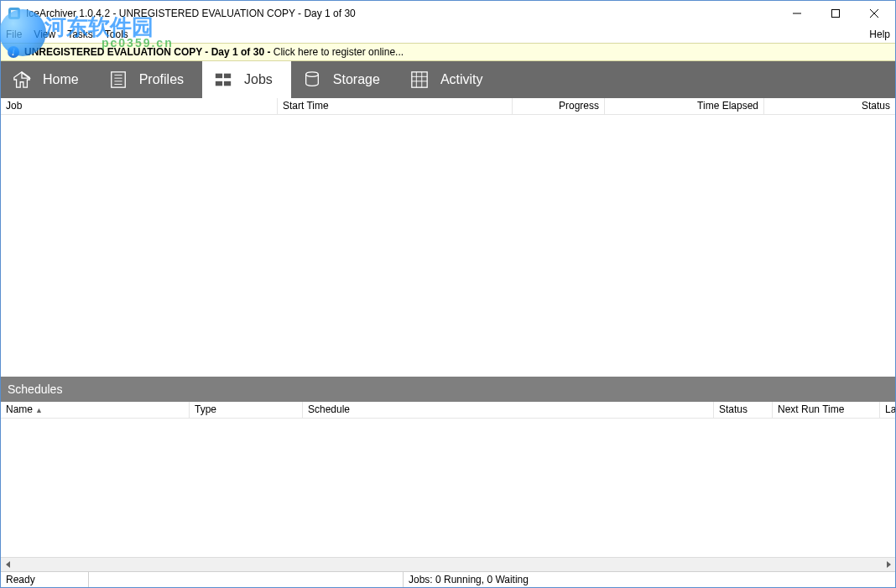  What do you see at coordinates (191, 13) in the screenshot?
I see `window-title: IceArchiver 1.0.4.2 - UNREGISTERED EVALU…` at bounding box center [191, 13].